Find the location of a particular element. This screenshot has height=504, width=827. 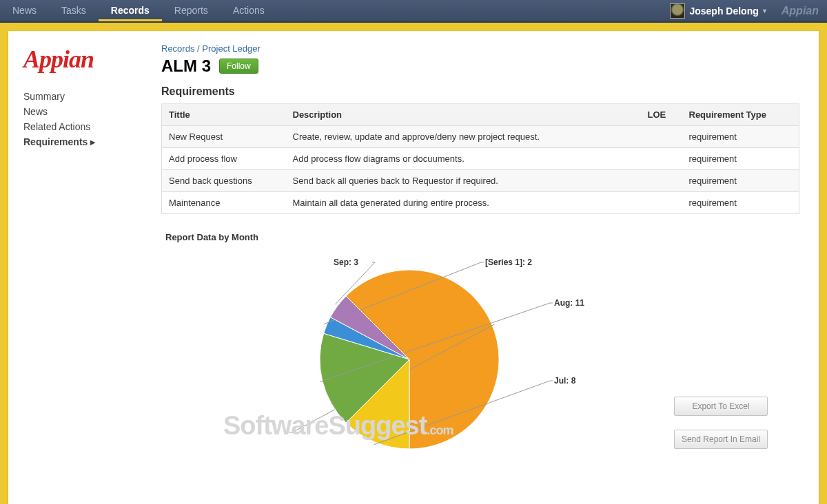

section-title: Requirements is located at coordinates (480, 92).